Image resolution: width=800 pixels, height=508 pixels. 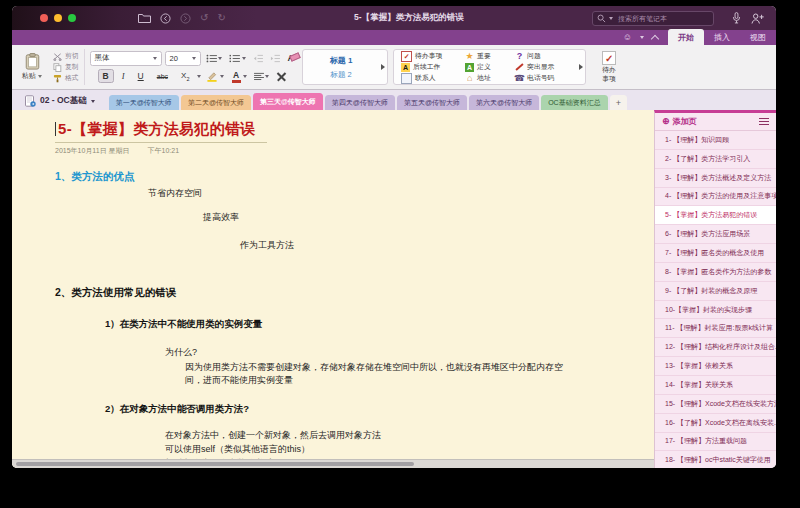 What do you see at coordinates (222, 76) in the screenshot?
I see `highlight-color-dropdown-icon` at bounding box center [222, 76].